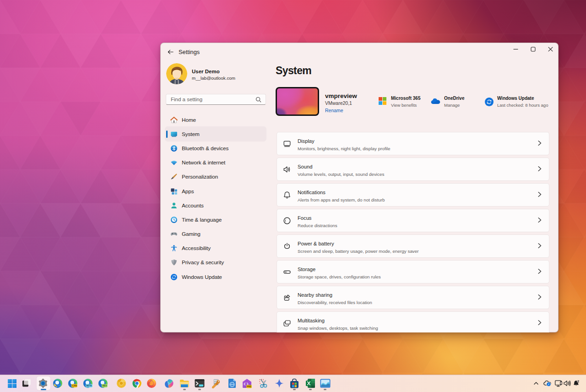 This screenshot has height=392, width=586. I want to click on svg-text: BETA, so click(89, 386).